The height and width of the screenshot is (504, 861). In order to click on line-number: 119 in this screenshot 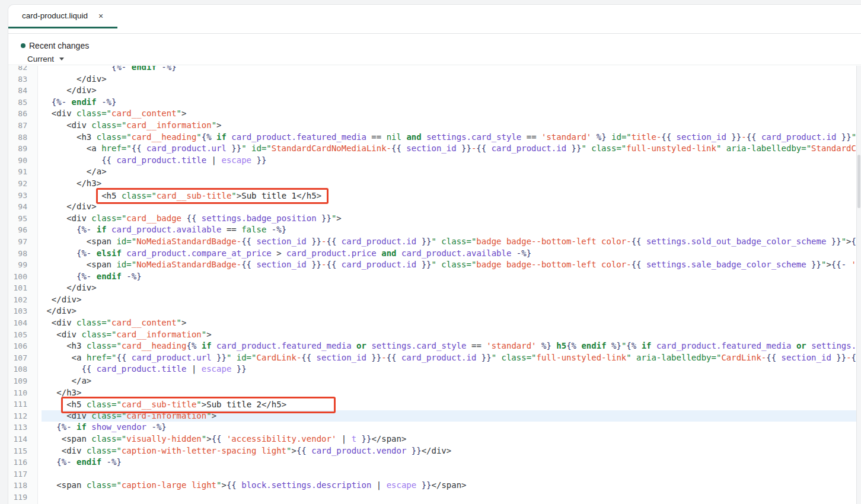, I will do `click(18, 497)`.